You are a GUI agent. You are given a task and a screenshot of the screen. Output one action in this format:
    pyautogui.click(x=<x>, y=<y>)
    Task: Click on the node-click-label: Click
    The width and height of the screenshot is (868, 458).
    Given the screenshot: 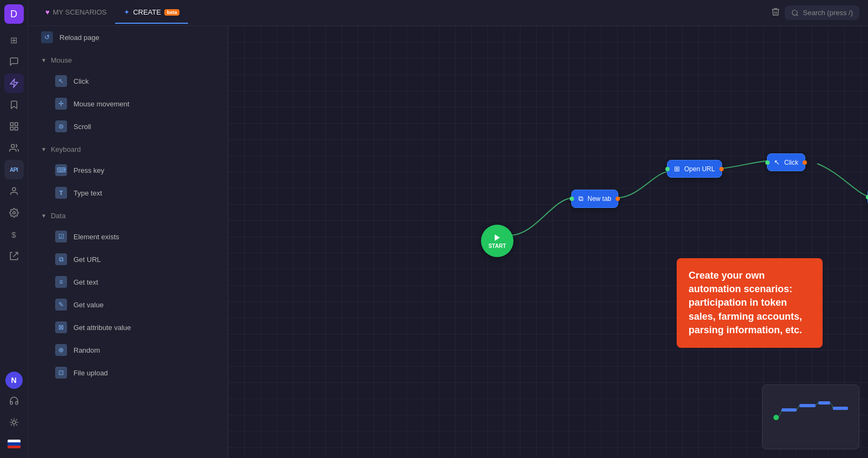 What is the action you would take?
    pyautogui.click(x=791, y=163)
    